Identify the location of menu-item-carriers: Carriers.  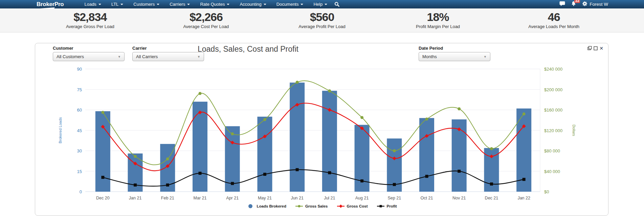
(180, 4).